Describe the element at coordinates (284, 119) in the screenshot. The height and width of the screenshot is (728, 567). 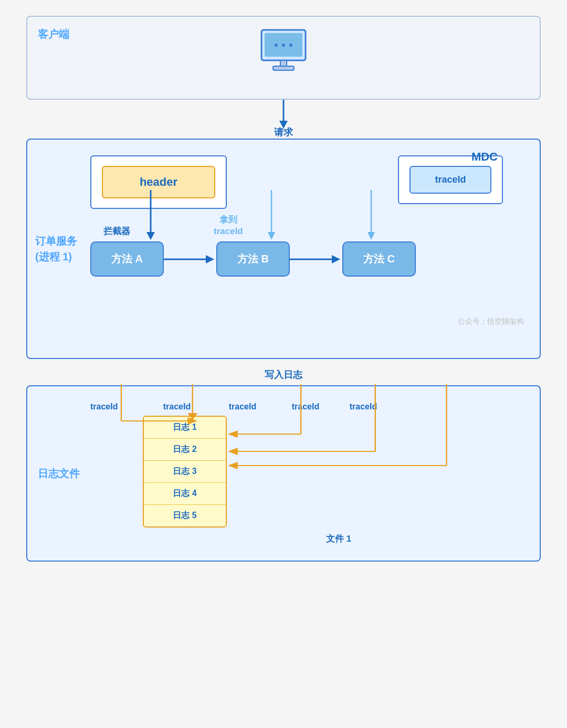
I see `request-arrow-container: 请求` at that location.